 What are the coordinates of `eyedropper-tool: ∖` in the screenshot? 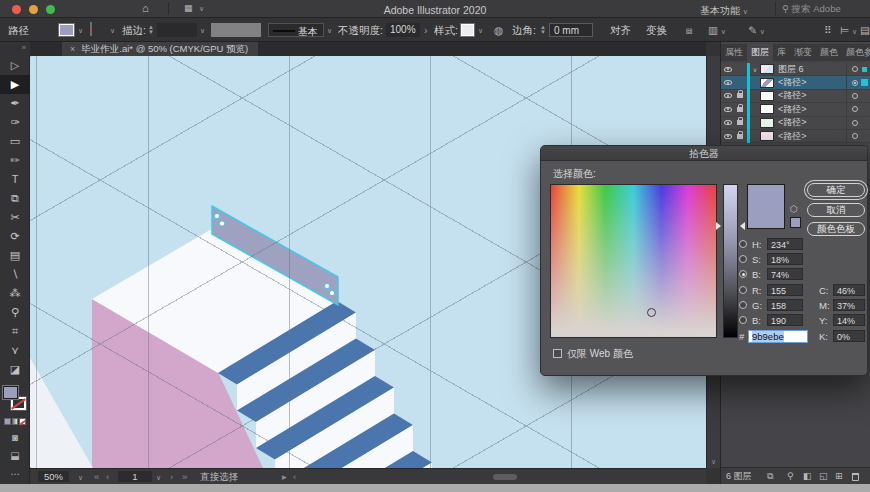 It's located at (15, 274).